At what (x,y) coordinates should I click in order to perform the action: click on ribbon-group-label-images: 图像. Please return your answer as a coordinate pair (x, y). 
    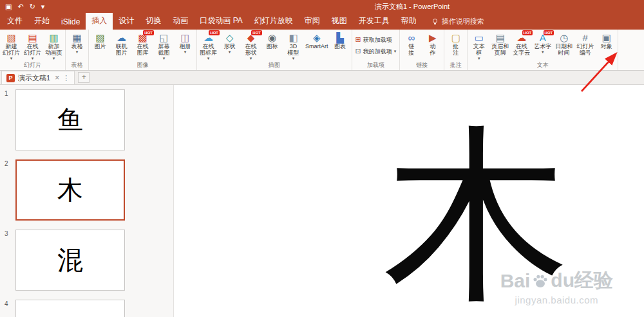
    Looking at the image, I should click on (143, 66).